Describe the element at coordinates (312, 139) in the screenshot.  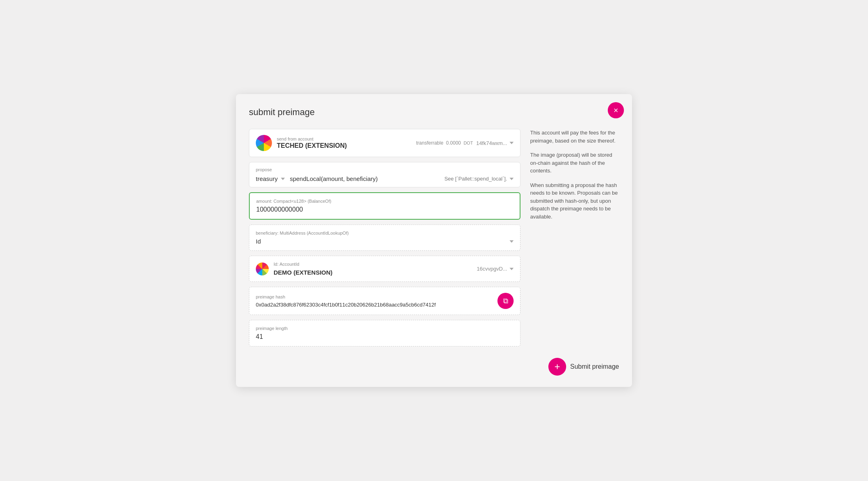
I see `send-from-label: send from account` at that location.